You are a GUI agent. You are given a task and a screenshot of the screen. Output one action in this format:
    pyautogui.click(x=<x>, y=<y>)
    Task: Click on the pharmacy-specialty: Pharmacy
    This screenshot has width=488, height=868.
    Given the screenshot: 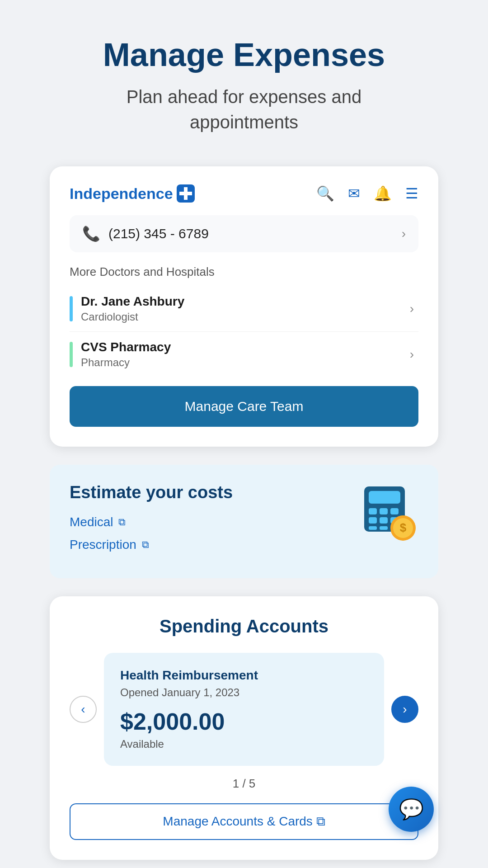 What is the action you would take?
    pyautogui.click(x=126, y=363)
    